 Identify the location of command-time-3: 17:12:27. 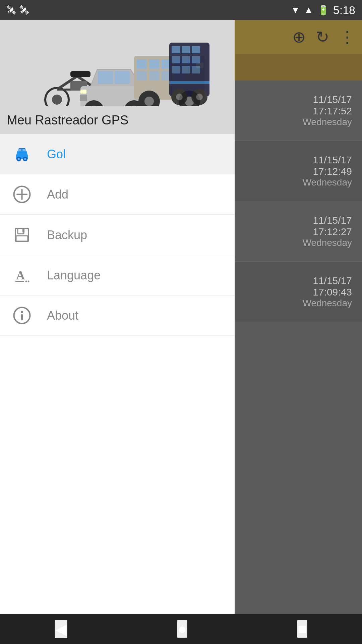
(327, 232).